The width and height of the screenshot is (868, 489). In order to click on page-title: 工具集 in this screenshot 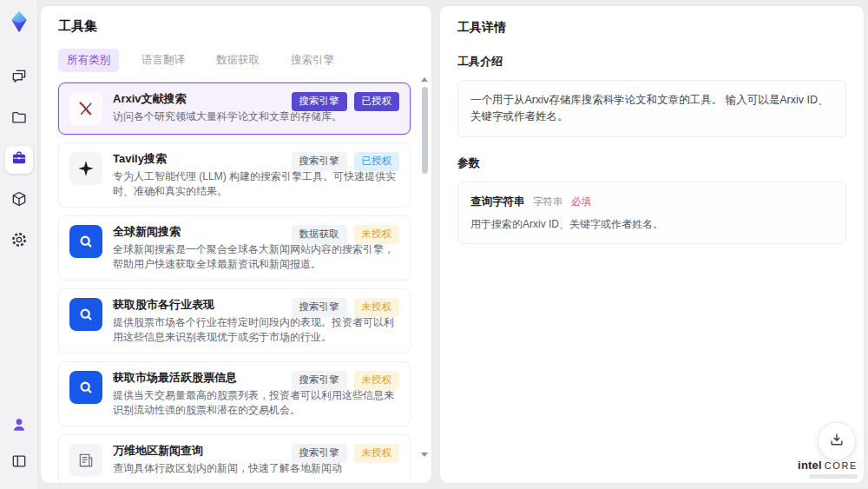, I will do `click(245, 26)`.